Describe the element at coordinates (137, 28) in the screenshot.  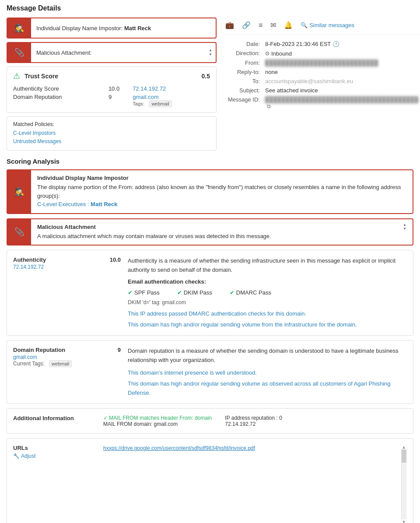
I see `impostor-value: Matt Reck` at that location.